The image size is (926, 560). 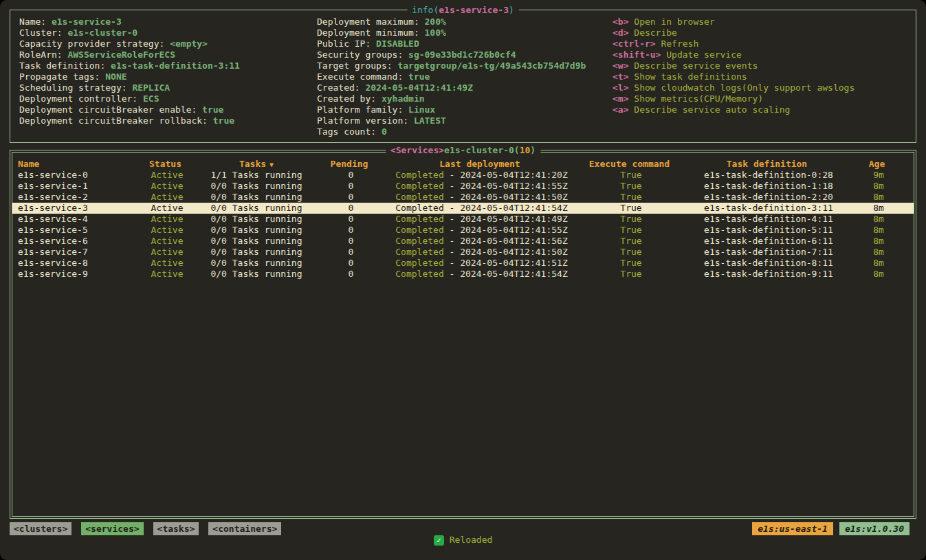 I want to click on shortcut-key: <l>, so click(x=620, y=88).